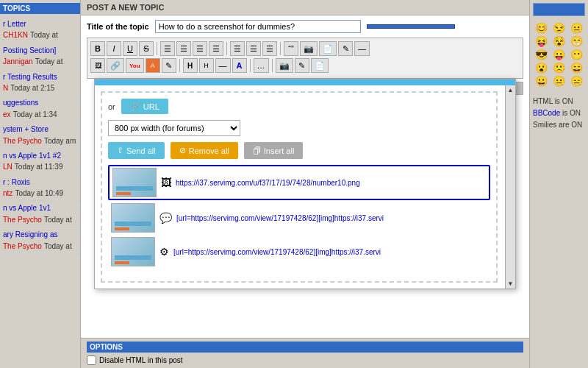  I want to click on list-item: r : Roxis ntz Today at 10:49, so click(40, 188).